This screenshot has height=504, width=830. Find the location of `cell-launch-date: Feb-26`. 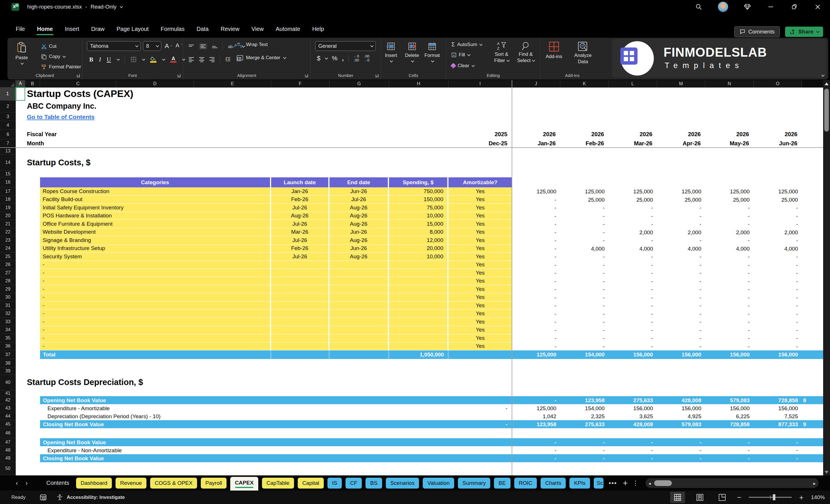

cell-launch-date: Feb-26 is located at coordinates (300, 200).